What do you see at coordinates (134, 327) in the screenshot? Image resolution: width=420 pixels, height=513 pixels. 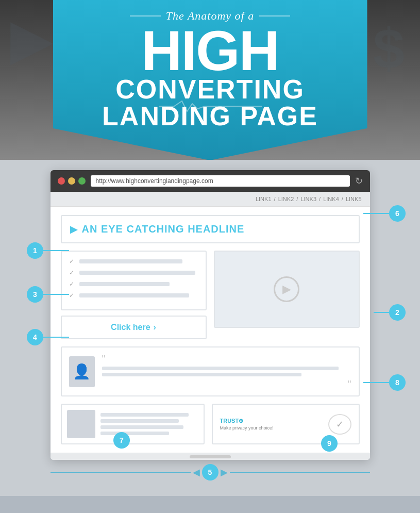 I see `cta-box: Click here ›` at bounding box center [134, 327].